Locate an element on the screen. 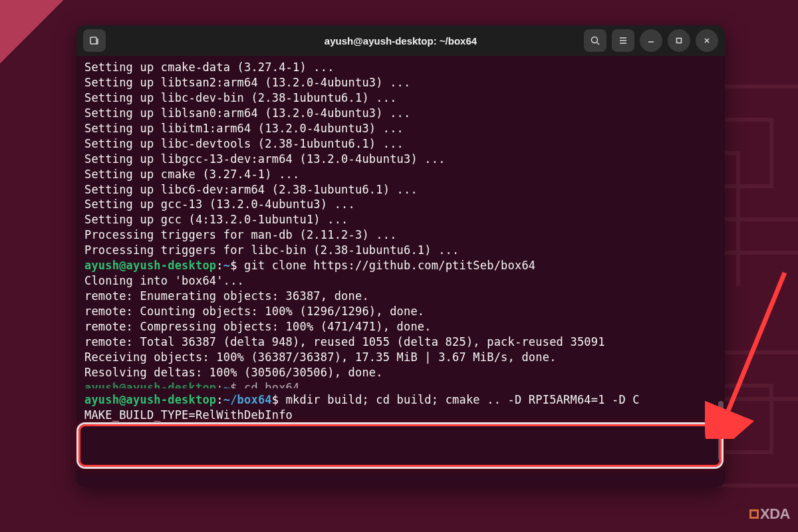 The image size is (798, 532). output-line: Processing triggers for man-db (2.11.2-3… is located at coordinates (400, 235).